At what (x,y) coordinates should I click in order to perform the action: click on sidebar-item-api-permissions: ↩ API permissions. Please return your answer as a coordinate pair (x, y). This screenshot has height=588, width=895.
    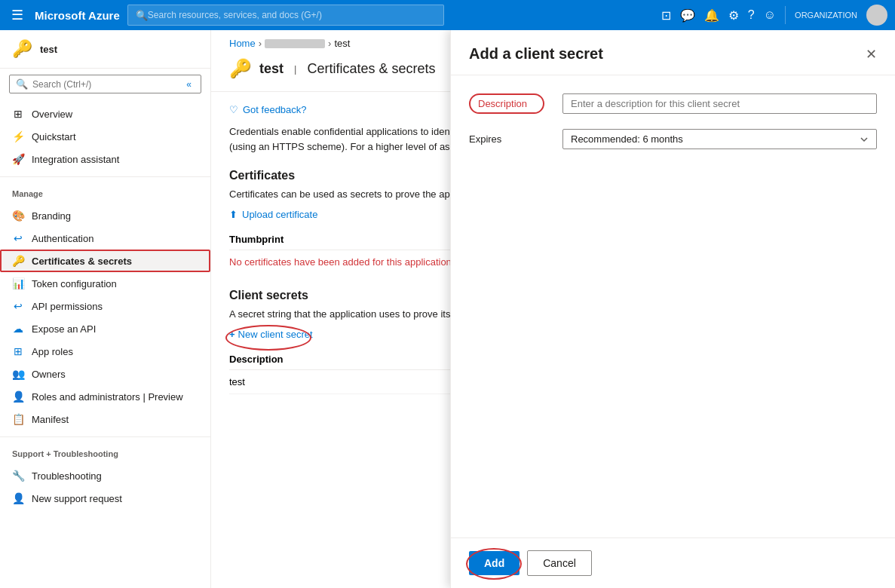
    Looking at the image, I should click on (106, 306).